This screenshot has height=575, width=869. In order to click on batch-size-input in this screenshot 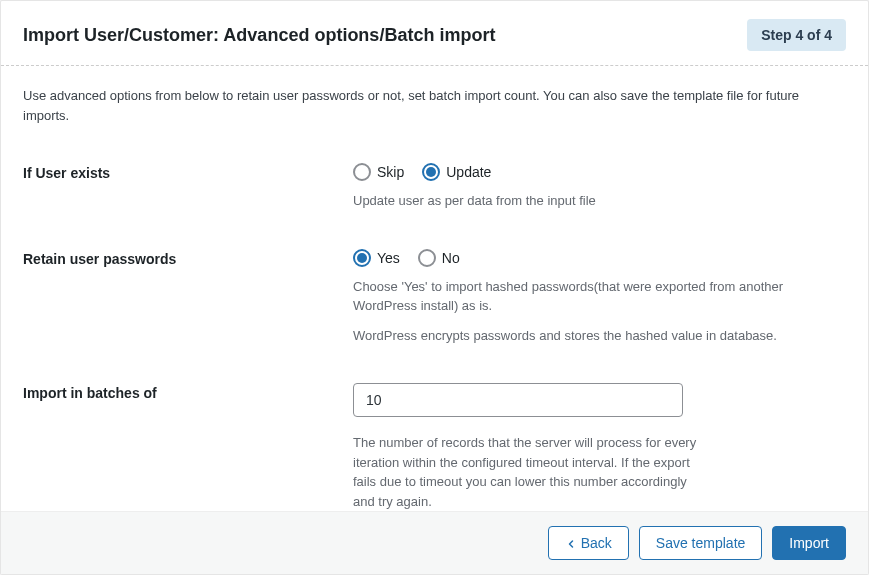, I will do `click(518, 400)`.